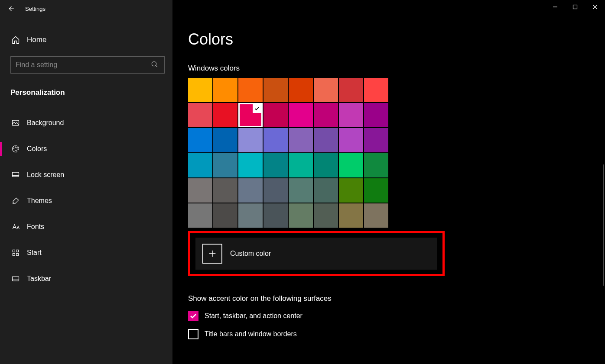 This screenshot has width=605, height=364. Describe the element at coordinates (39, 279) in the screenshot. I see `nav-label: Taskbar` at that location.